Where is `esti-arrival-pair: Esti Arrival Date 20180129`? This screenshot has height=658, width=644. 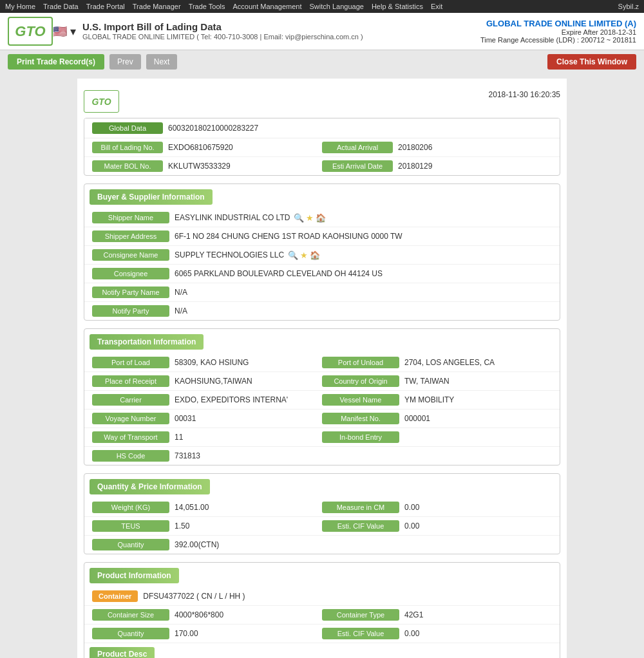
esti-arrival-pair: Esti Arrival Date 20180129 is located at coordinates (437, 166).